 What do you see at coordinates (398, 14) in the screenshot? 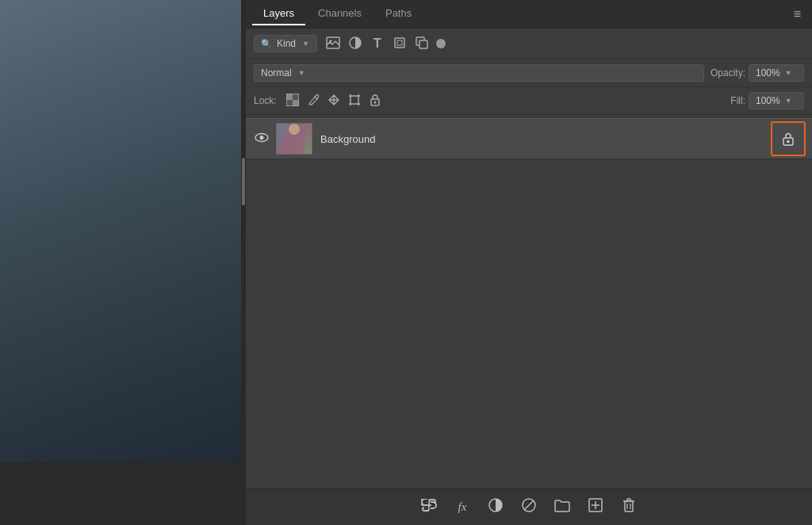
I see `tab-paths: Paths` at bounding box center [398, 14].